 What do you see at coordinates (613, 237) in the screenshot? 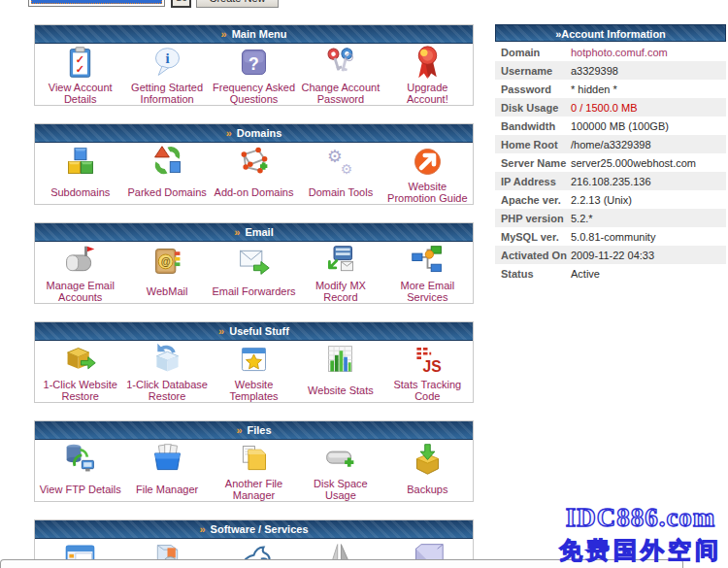
I see `account-info-value: 5.0.81-community` at bounding box center [613, 237].